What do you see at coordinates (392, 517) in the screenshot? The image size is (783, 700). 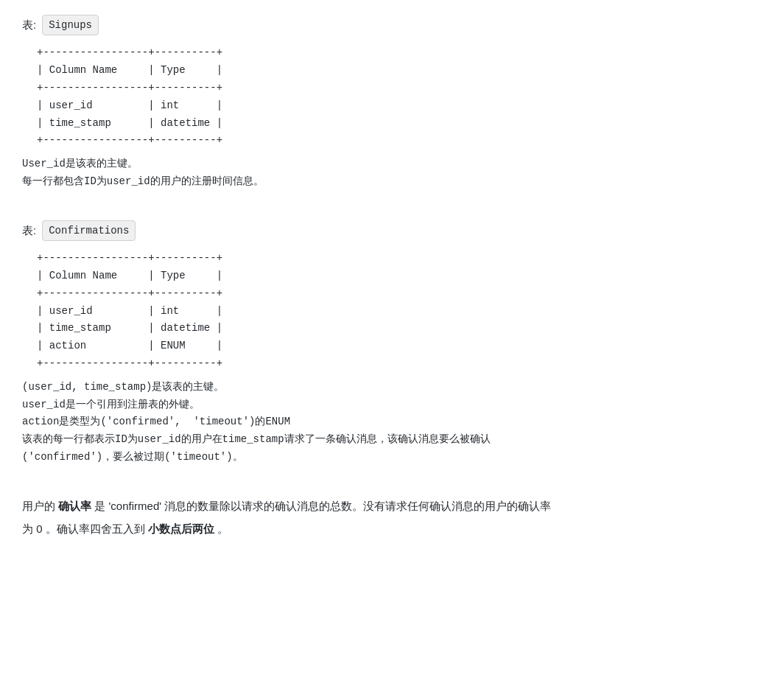 I see `bottom-section: 用户的 确认率 是 'confirmed' 消息的数量除以请求的确认消息的总数。…` at bounding box center [392, 517].